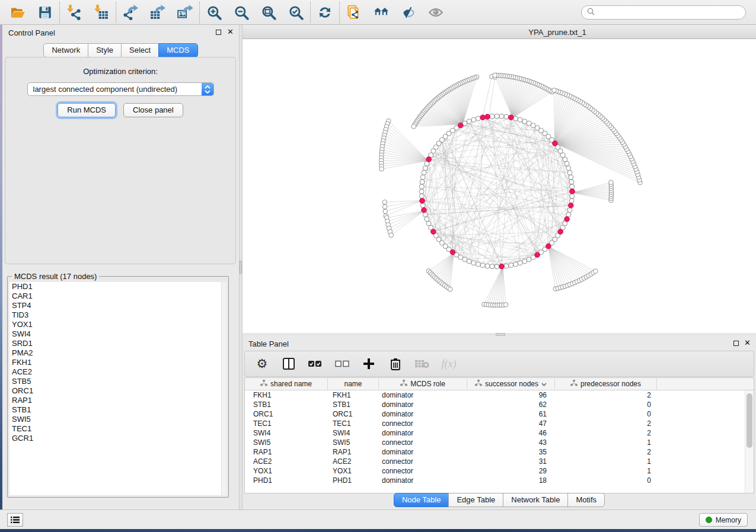 This screenshot has height=532, width=756. I want to click on mcds-result-item: TEC1, so click(118, 429).